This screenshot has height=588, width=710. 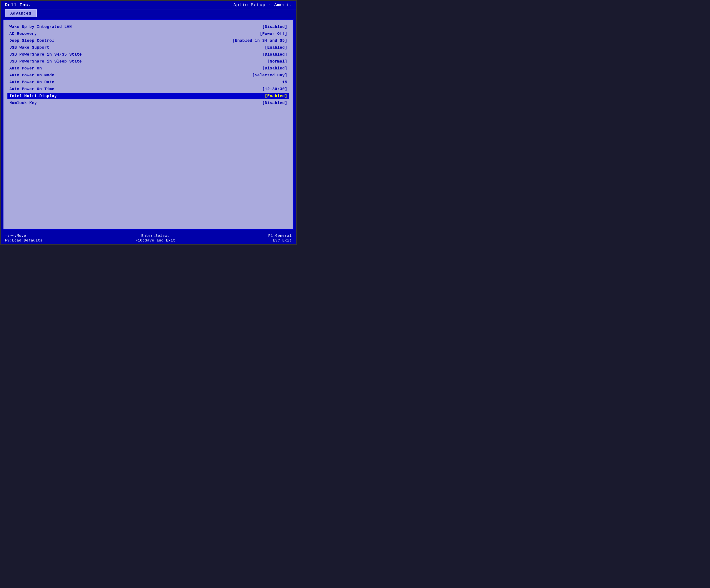 What do you see at coordinates (276, 96) in the screenshot?
I see `setting-value-10: [Enabled]` at bounding box center [276, 96].